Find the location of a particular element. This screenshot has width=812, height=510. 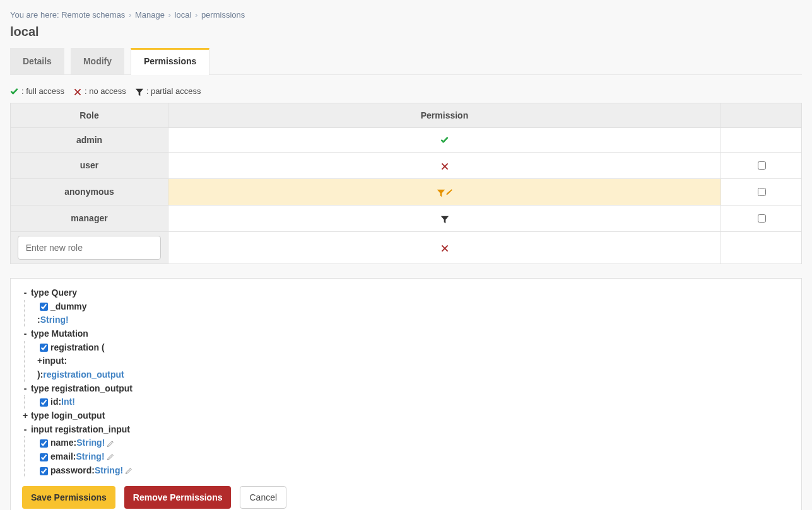

save-permissions-button: Save Permissions is located at coordinates (69, 497).